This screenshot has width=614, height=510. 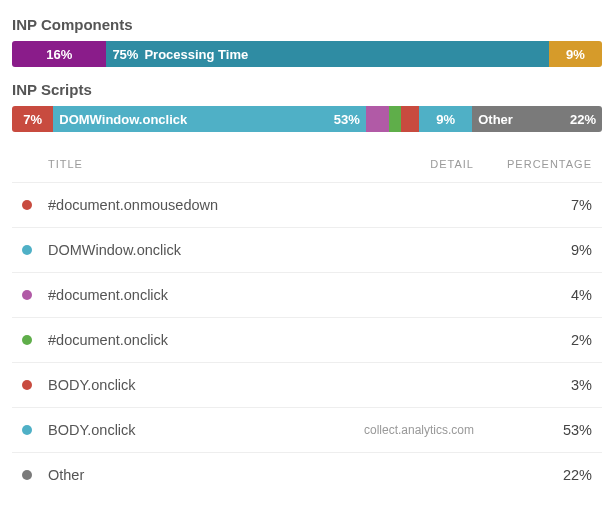 I want to click on table-row: #document.onmousedown7%, so click(x=307, y=204).